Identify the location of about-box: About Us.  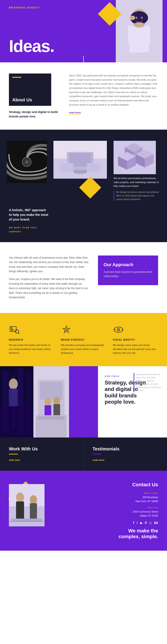
(30, 90).